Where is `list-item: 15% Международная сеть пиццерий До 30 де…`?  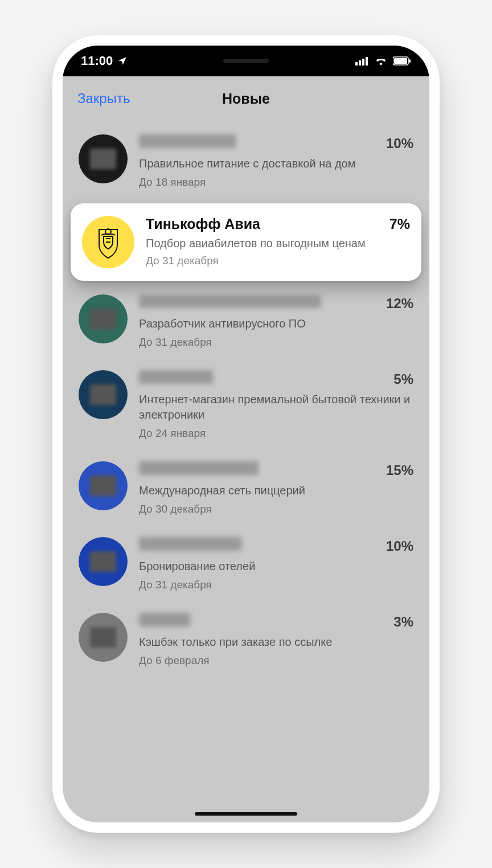
list-item: 15% Международная сеть пиццерий До 30 де… is located at coordinates (246, 489).